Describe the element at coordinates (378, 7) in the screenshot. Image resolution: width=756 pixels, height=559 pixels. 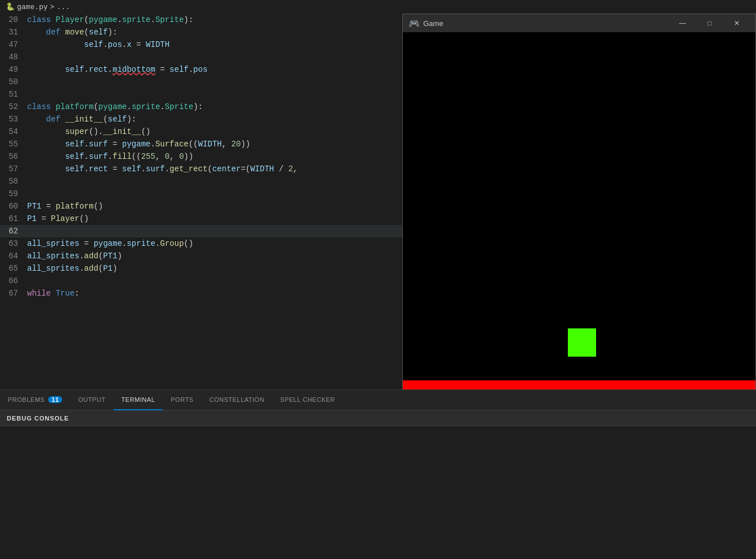
I see `breadcrumb: 🐍 game.py > ...` at that location.